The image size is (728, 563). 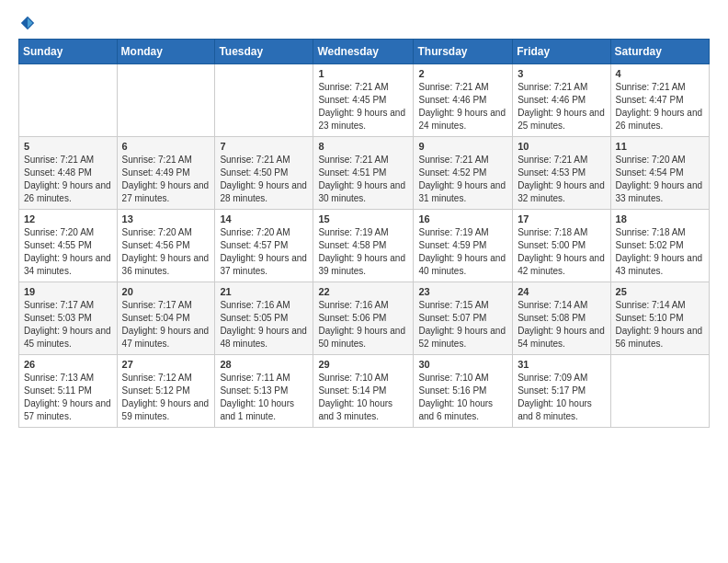 I want to click on day-cell: 4Sunrise: 7:21 AM Sunset: 4:47 PM Daylig…, so click(x=660, y=101).